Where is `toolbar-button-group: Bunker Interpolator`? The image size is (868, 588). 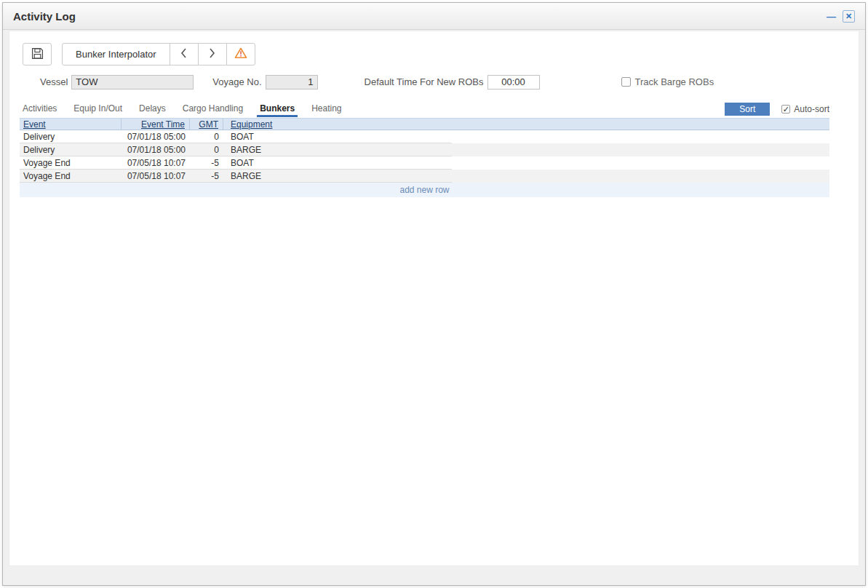
toolbar-button-group: Bunker Interpolator is located at coordinates (159, 54).